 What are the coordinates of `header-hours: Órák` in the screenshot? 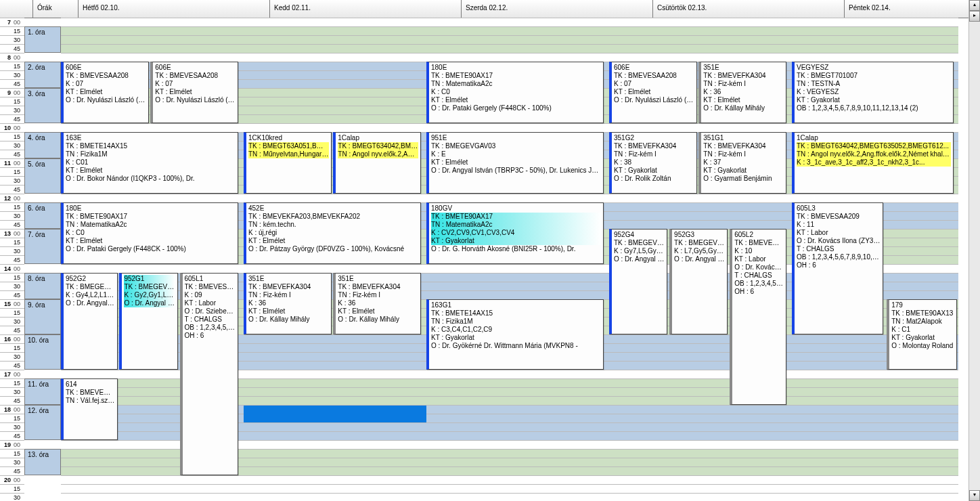 It's located at (55, 9).